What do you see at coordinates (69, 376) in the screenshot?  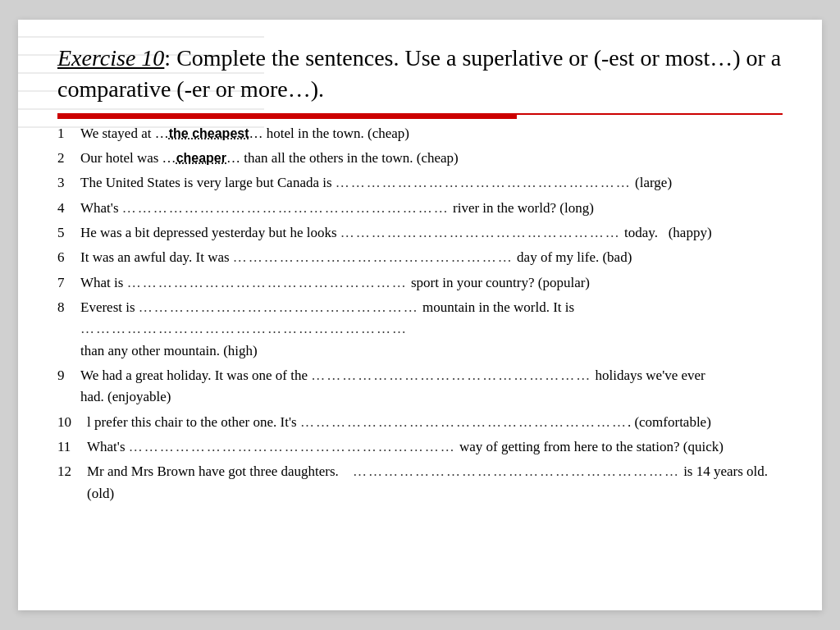 I see `sentence-number: 9` at bounding box center [69, 376].